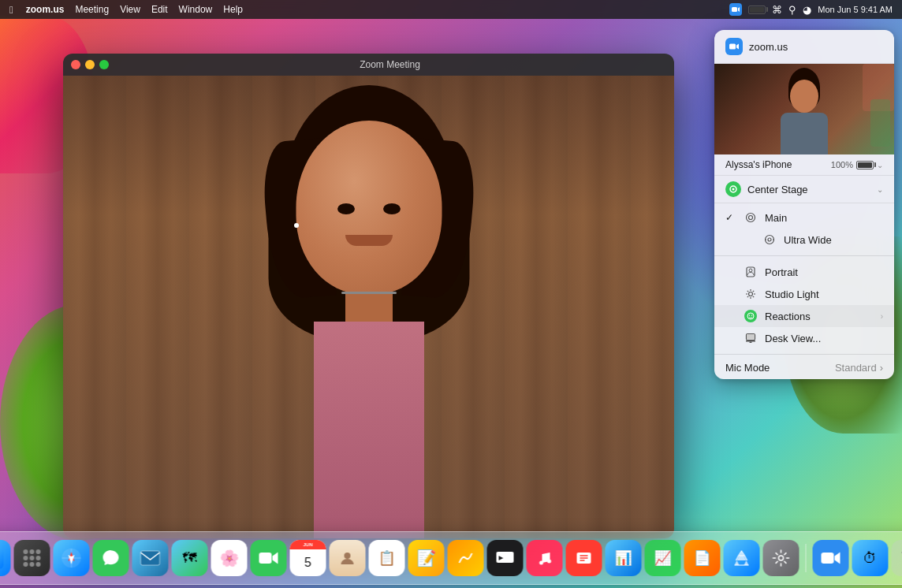  I want to click on desk-view-item: Desk View..., so click(804, 338).